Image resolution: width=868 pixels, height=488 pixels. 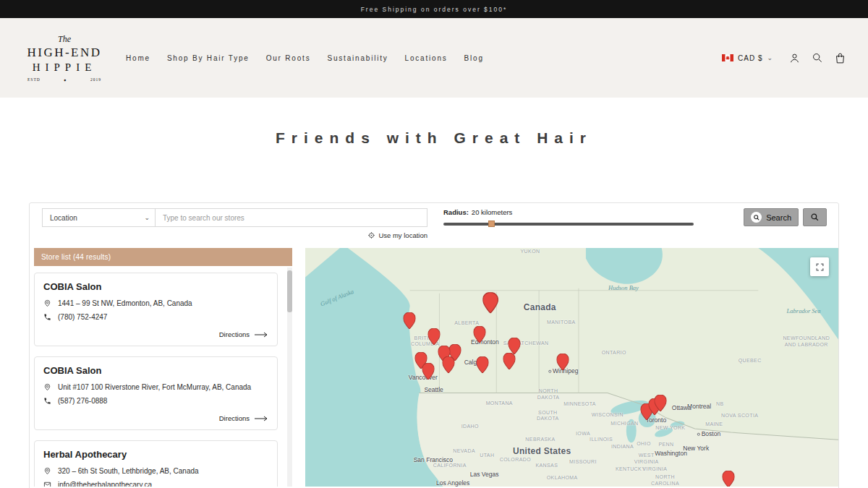 What do you see at coordinates (65, 80) in the screenshot?
I see `diamond-icon: ◆` at bounding box center [65, 80].